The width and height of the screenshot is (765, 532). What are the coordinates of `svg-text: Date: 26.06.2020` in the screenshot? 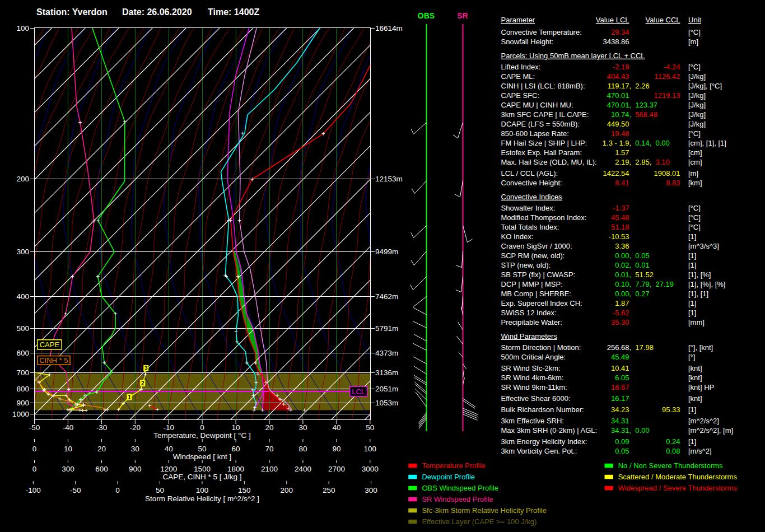 It's located at (157, 12).